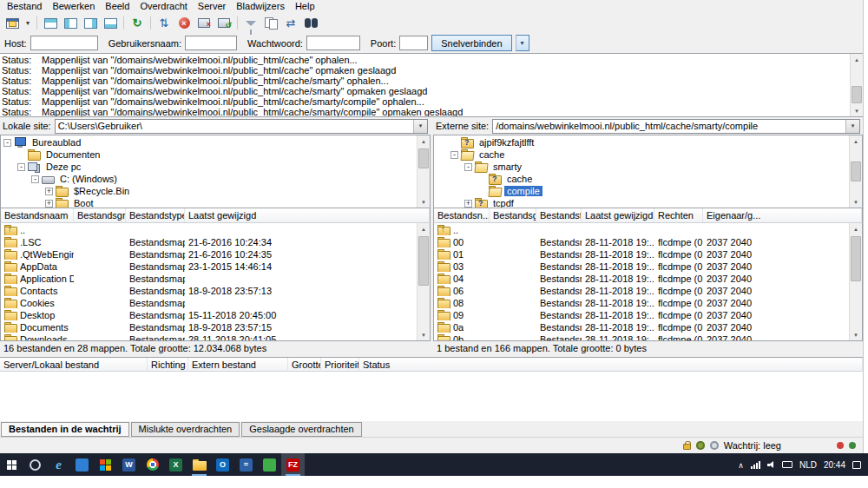 The image size is (868, 488). Describe the element at coordinates (648, 327) in the screenshot. I see `file-row: 0aBestandsm...28-11-2018 19:...flcdmpe (…` at that location.